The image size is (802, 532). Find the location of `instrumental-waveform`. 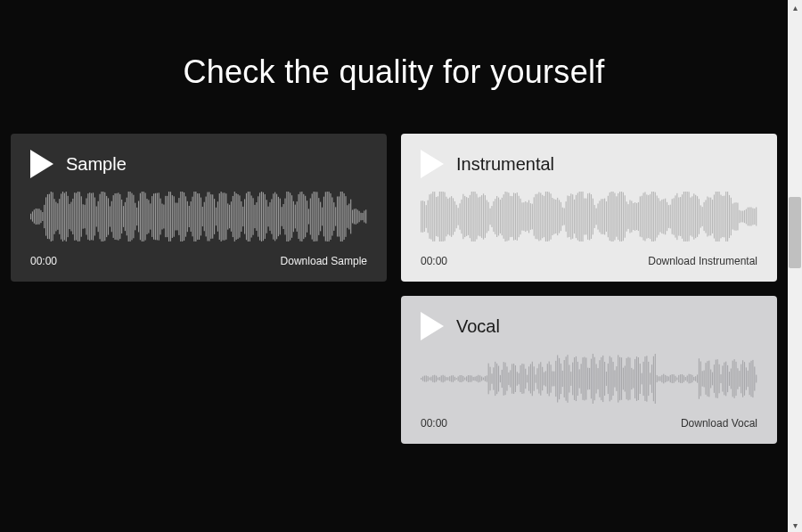

instrumental-waveform is located at coordinates (589, 217).